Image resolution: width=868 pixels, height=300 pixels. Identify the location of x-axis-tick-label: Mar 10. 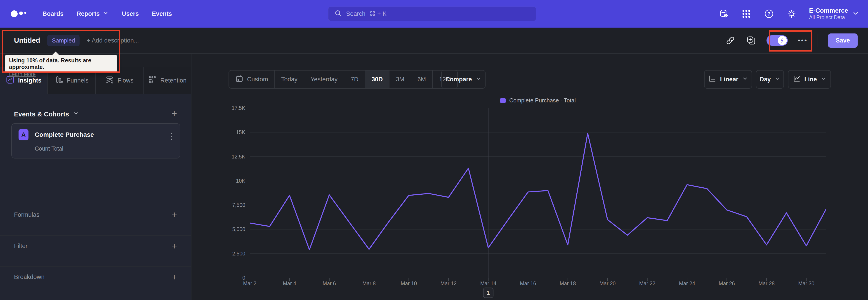
(409, 283).